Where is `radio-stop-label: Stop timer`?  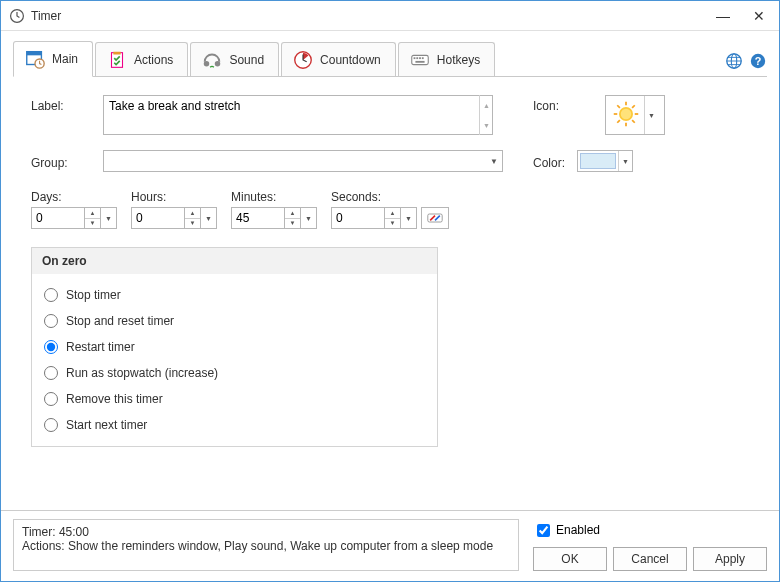
radio-stop-label: Stop timer is located at coordinates (94, 295).